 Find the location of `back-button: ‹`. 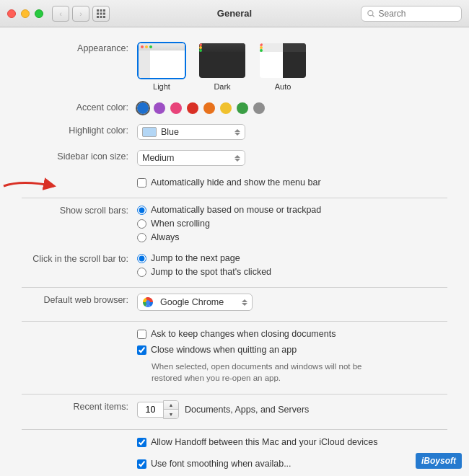

back-button: ‹ is located at coordinates (61, 14).